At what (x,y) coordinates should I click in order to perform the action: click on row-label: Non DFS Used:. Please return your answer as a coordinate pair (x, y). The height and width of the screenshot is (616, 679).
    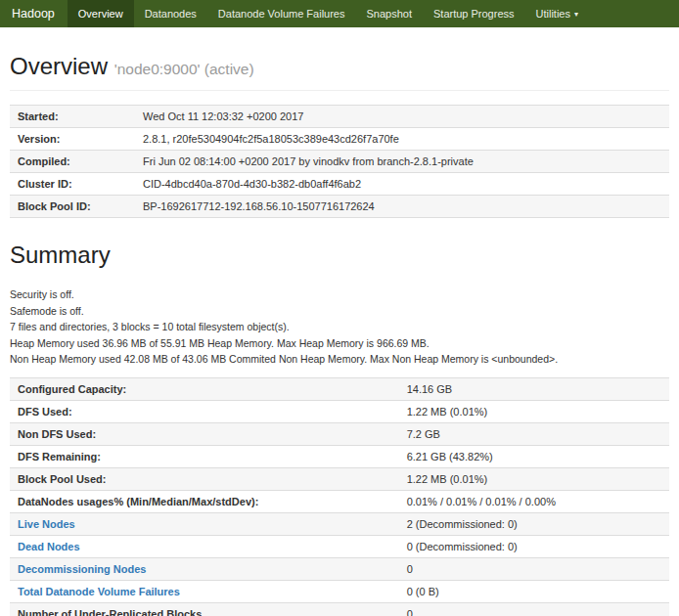
    Looking at the image, I should click on (204, 434).